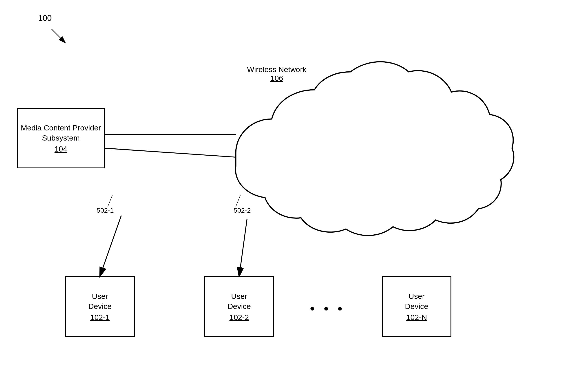 This screenshot has width=572, height=392. What do you see at coordinates (242, 210) in the screenshot?
I see `conn-label-502-2: 502-2` at bounding box center [242, 210].